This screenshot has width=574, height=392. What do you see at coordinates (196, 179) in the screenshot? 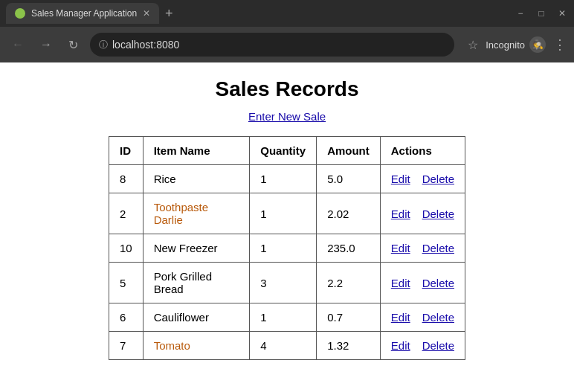
I see `cell-item-name: Rice` at bounding box center [196, 179].